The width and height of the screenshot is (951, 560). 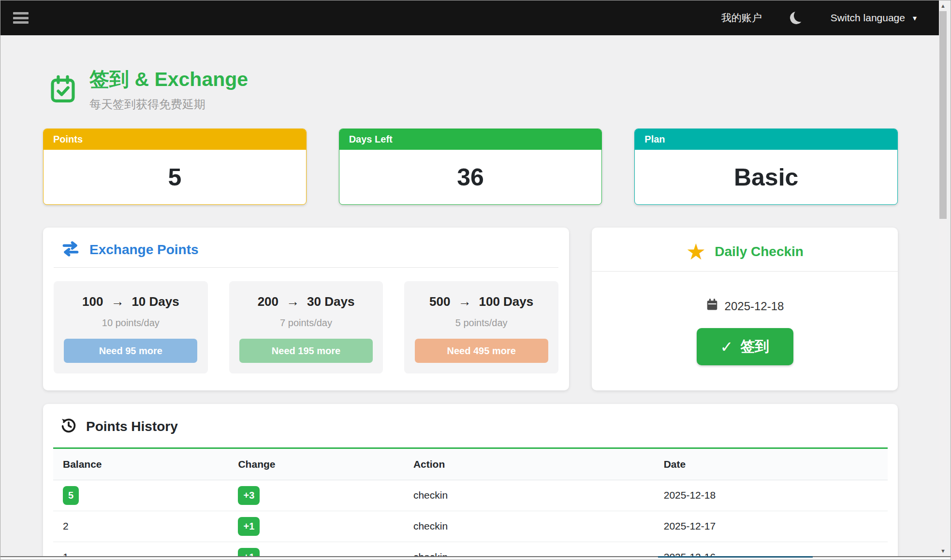 What do you see at coordinates (131, 302) in the screenshot?
I see `exchange-option-title: 100 → 10 Days` at bounding box center [131, 302].